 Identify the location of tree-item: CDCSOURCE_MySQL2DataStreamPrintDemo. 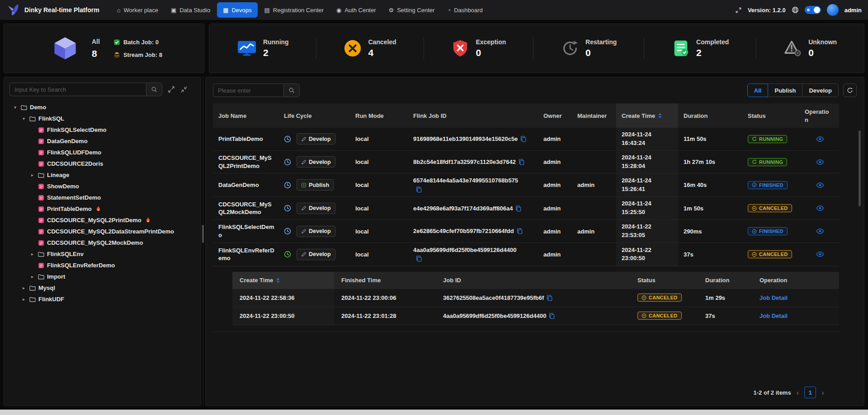
(102, 231).